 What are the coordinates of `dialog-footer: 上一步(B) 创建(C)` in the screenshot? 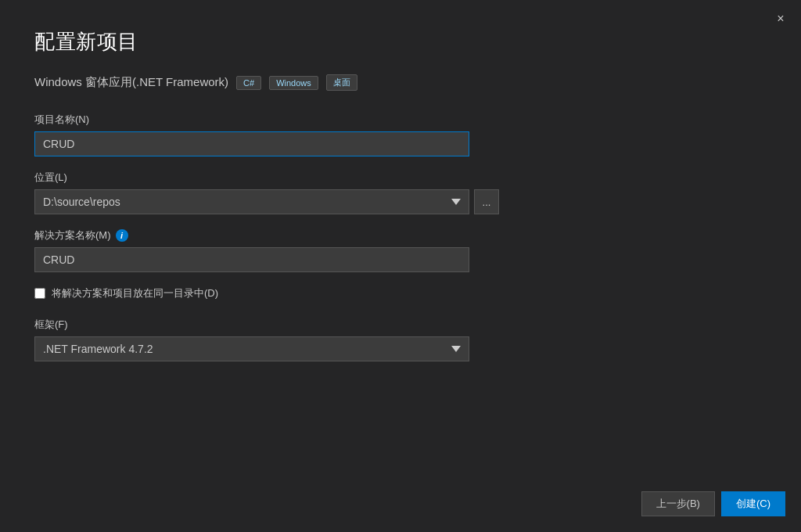 It's located at (400, 507).